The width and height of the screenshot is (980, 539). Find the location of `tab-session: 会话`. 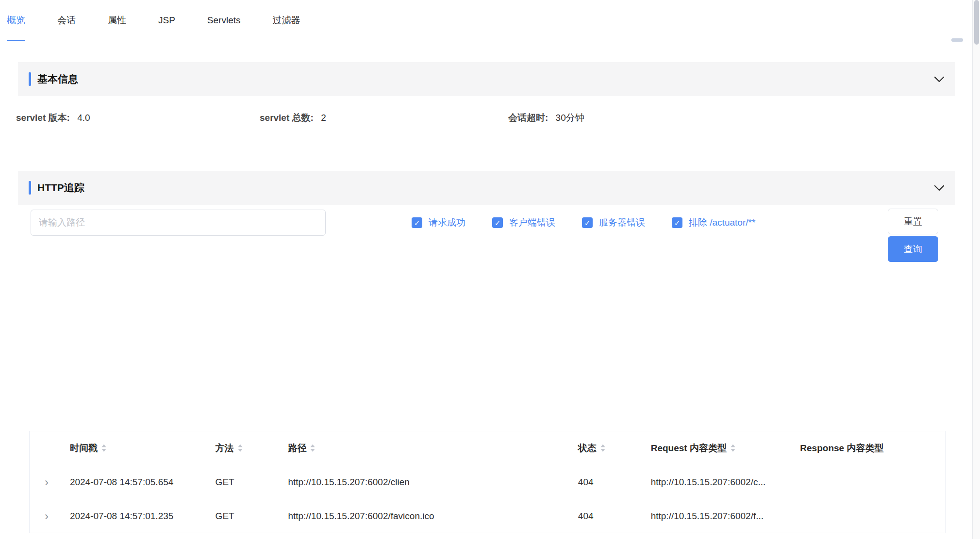

tab-session: 会话 is located at coordinates (66, 20).